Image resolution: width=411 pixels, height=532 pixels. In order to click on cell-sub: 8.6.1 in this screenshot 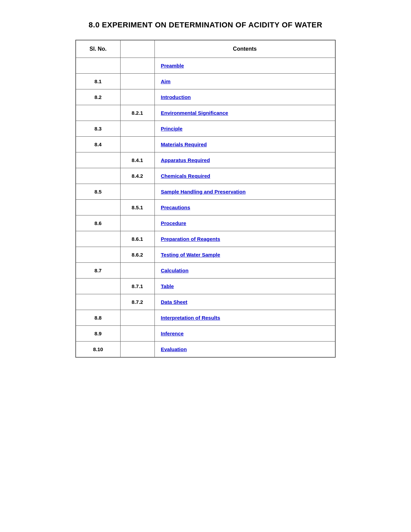, I will do `click(137, 239)`.